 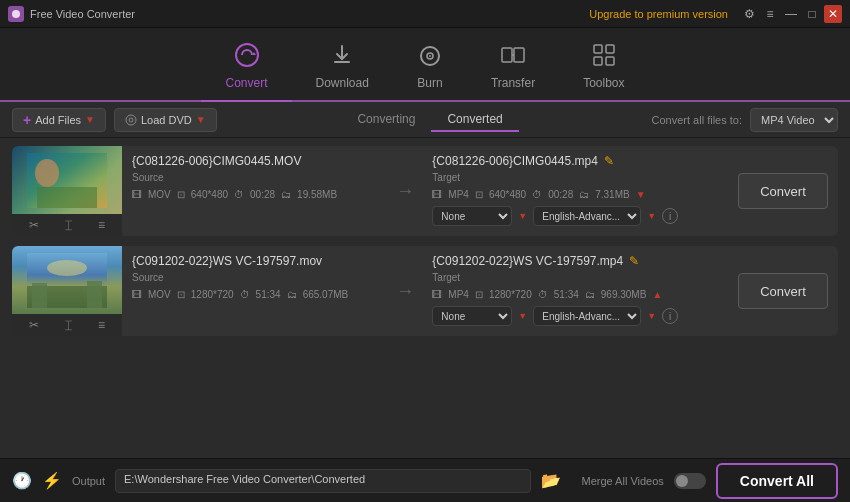 What do you see at coordinates (131, 120) in the screenshot?
I see `disc-icon` at bounding box center [131, 120].